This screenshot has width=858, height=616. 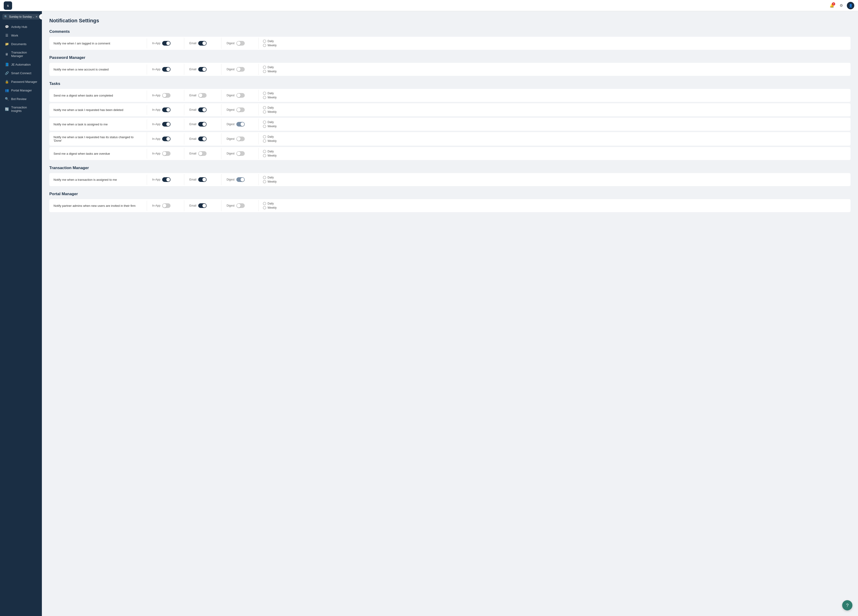 What do you see at coordinates (7, 82) in the screenshot?
I see `password-manager-icon: 🔒` at bounding box center [7, 82].